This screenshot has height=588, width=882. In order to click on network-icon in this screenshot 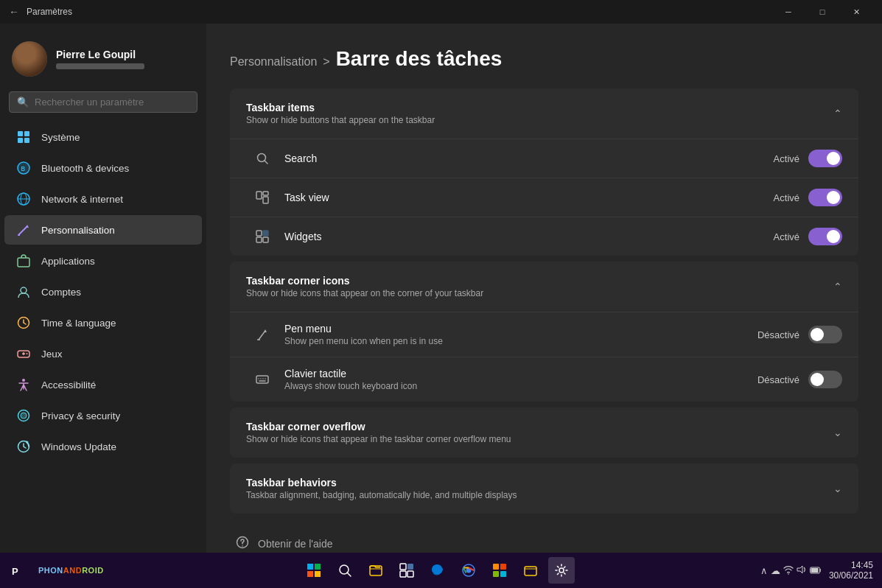, I will do `click(24, 199)`.